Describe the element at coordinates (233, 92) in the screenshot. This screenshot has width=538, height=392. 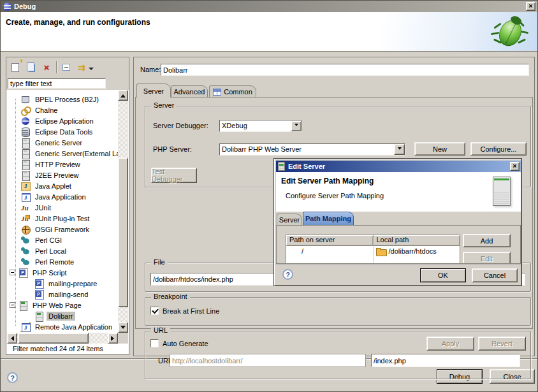
I see `tab-common: Common` at that location.